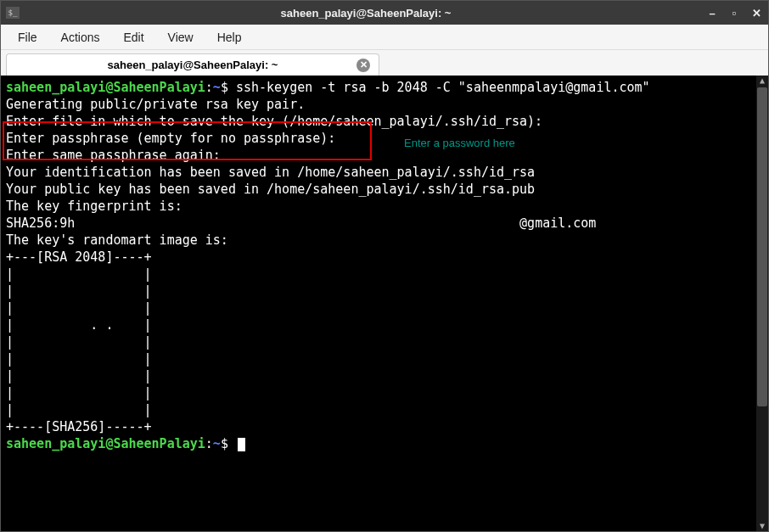  I want to click on terminal-cursor, so click(241, 445).